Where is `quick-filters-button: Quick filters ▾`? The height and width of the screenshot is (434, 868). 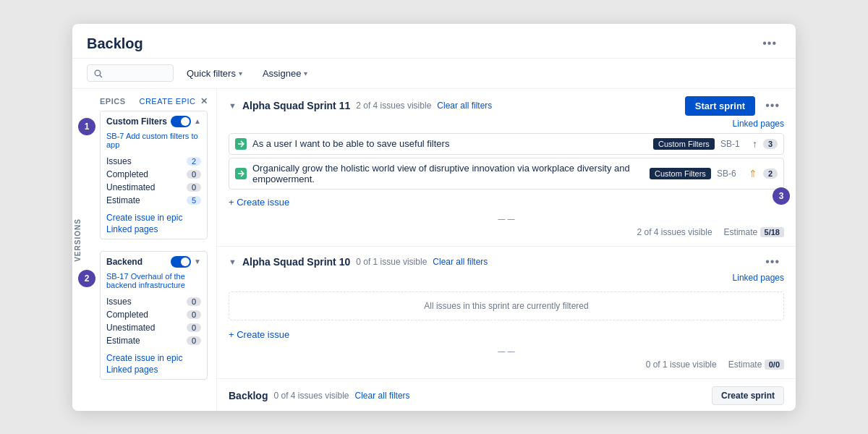 quick-filters-button: Quick filters ▾ is located at coordinates (214, 74).